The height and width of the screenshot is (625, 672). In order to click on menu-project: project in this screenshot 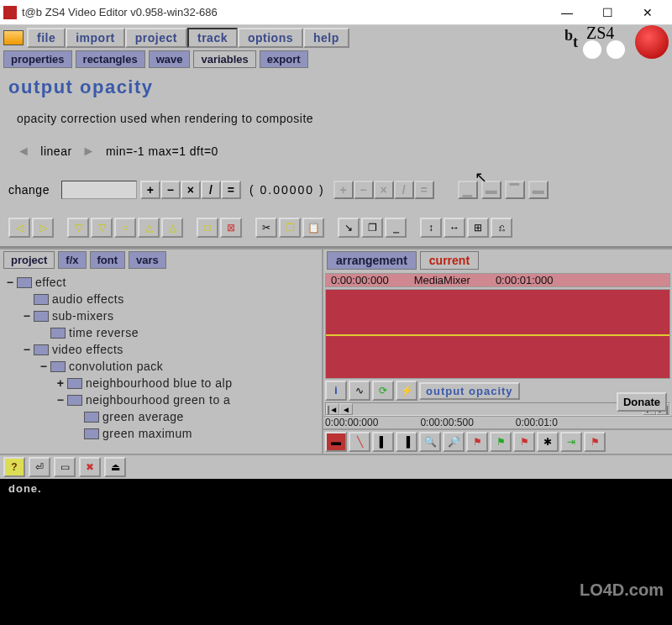, I will do `click(156, 38)`.